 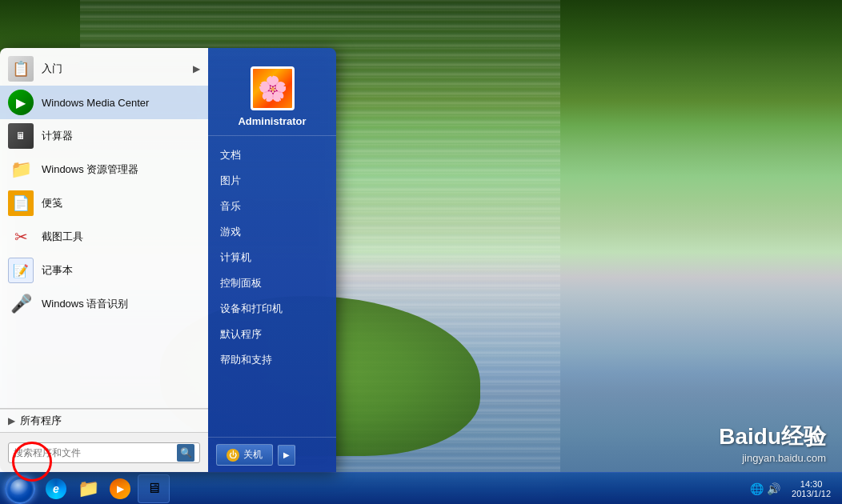 I want to click on baidu-text: Baidu经验, so click(x=772, y=437).